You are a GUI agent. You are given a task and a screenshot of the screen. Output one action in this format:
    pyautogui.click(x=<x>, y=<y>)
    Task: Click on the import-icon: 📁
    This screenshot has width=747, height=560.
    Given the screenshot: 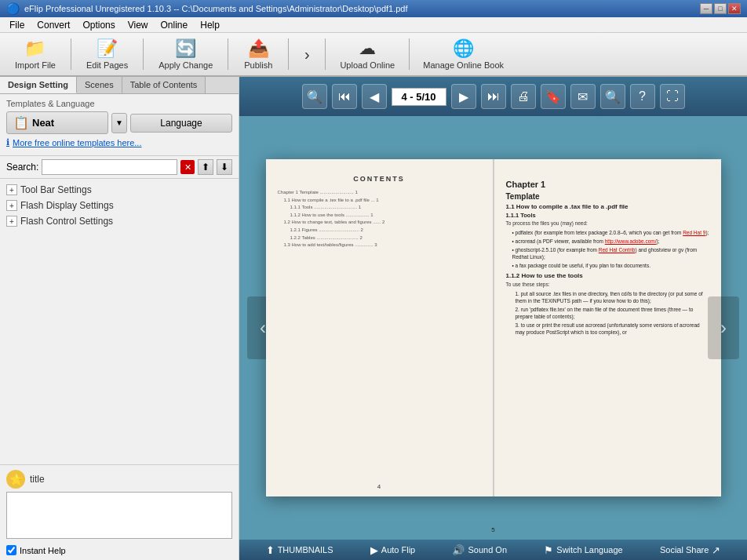 What is the action you would take?
    pyautogui.click(x=35, y=49)
    